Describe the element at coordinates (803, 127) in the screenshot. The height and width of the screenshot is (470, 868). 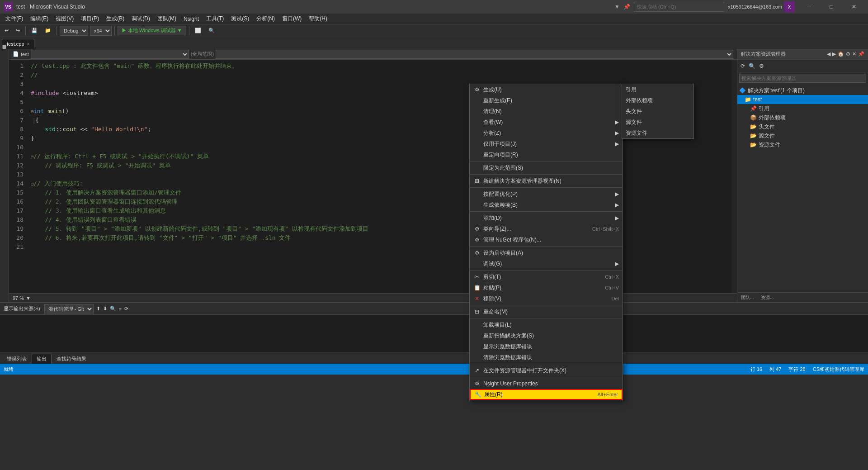
I see `tree-item-header-files: 📂 头文件` at that location.